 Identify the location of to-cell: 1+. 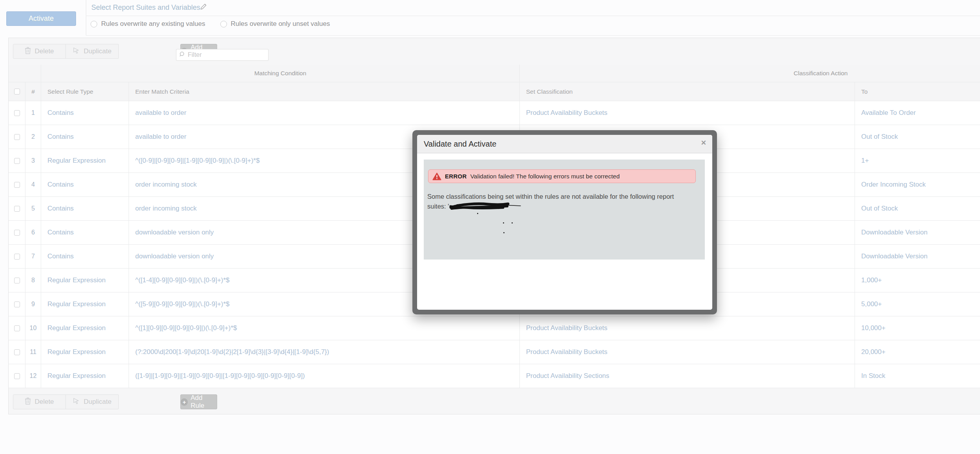
(917, 161).